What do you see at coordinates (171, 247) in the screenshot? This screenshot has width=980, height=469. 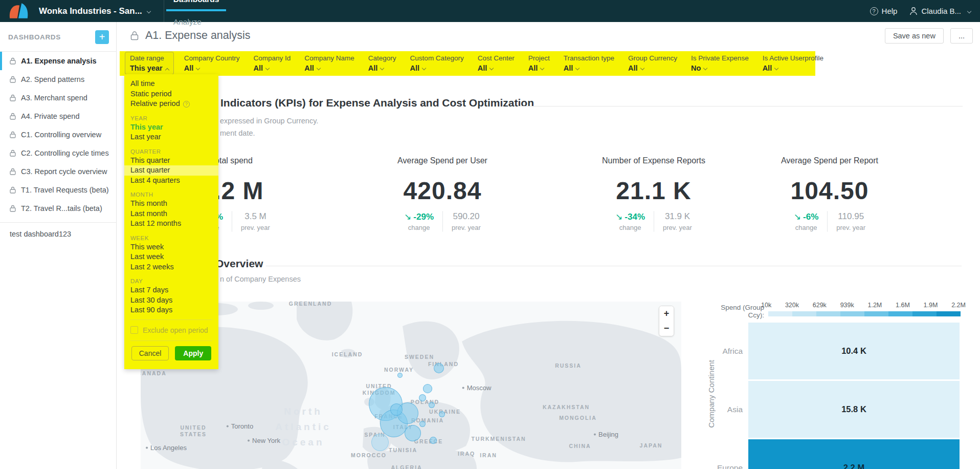 I see `date-option: This week` at bounding box center [171, 247].